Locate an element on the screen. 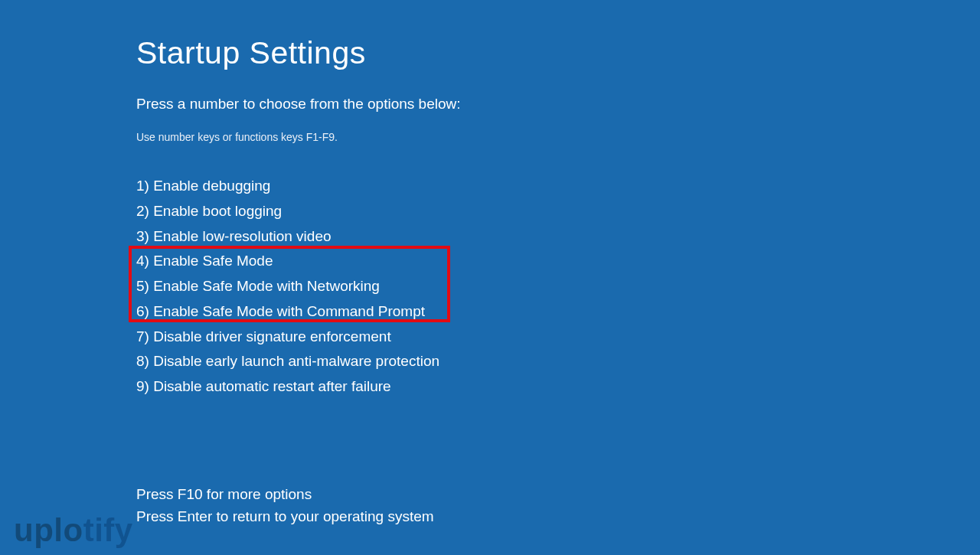 The image size is (980, 555). option-8-disable-anti-malware: 8) Disable early launch anti-malware pro… is located at coordinates (288, 361).